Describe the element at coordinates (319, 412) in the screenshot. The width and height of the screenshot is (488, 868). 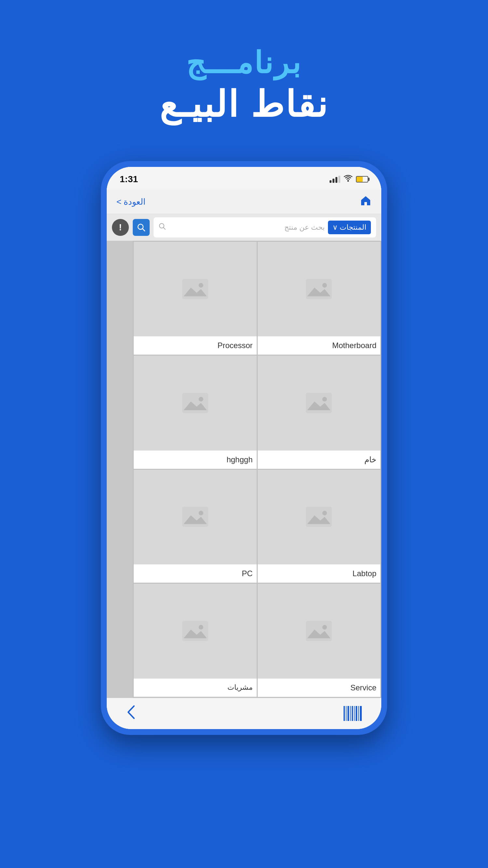
I see `product-card-kham: خام` at that location.